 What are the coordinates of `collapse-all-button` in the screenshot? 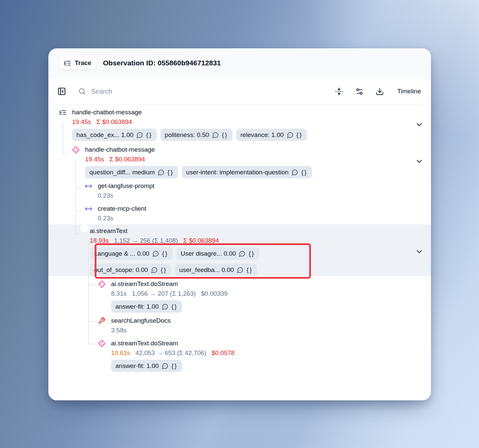 It's located at (339, 91).